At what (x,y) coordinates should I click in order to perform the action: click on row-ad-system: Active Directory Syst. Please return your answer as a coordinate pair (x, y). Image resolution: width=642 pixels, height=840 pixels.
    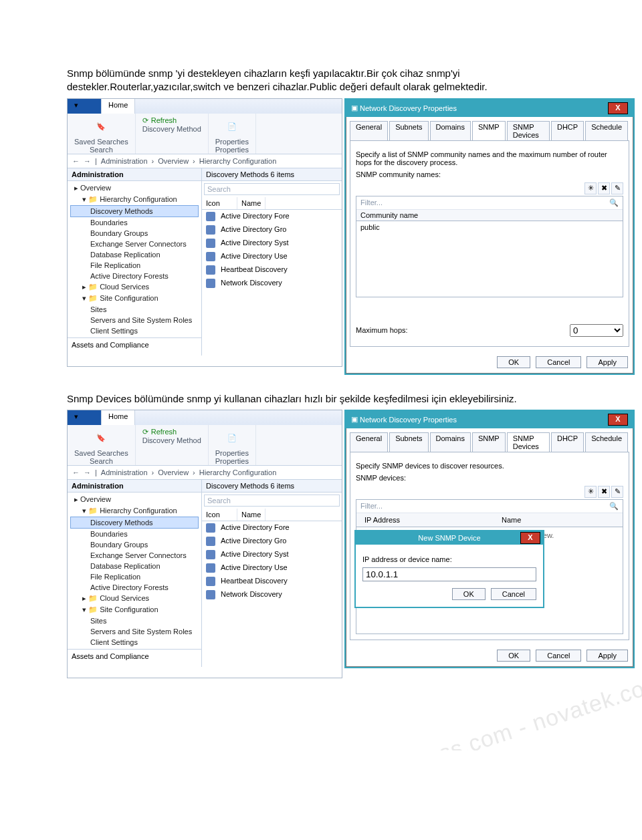
    Looking at the image, I should click on (272, 555).